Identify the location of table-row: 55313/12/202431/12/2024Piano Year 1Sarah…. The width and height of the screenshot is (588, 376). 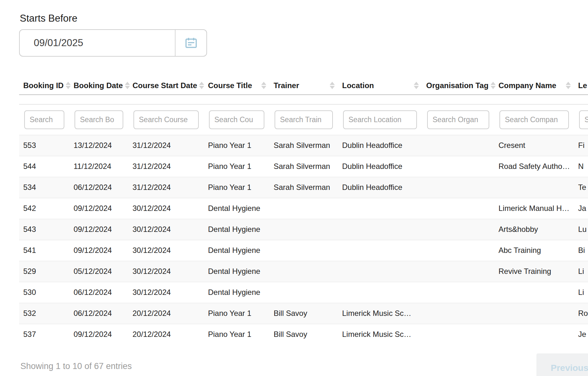
(304, 145).